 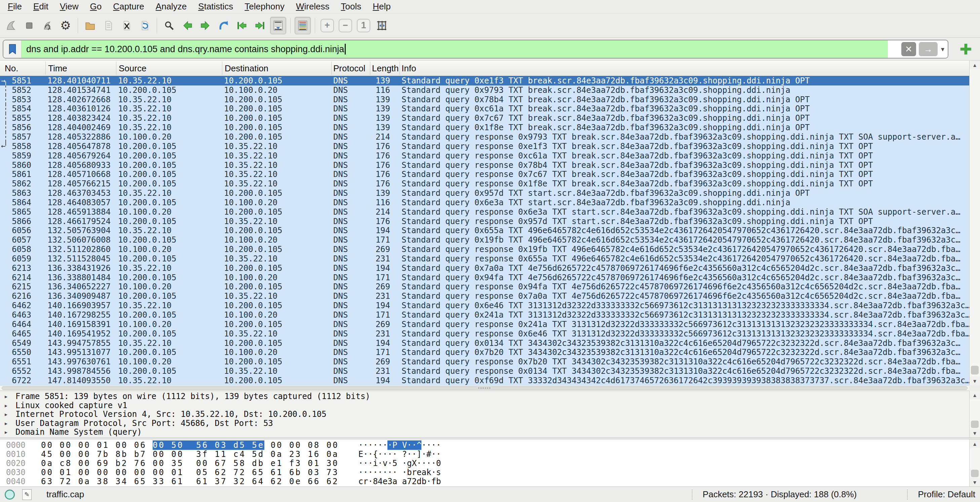 What do you see at coordinates (216, 7) in the screenshot?
I see `menu-item: Statistics` at bounding box center [216, 7].